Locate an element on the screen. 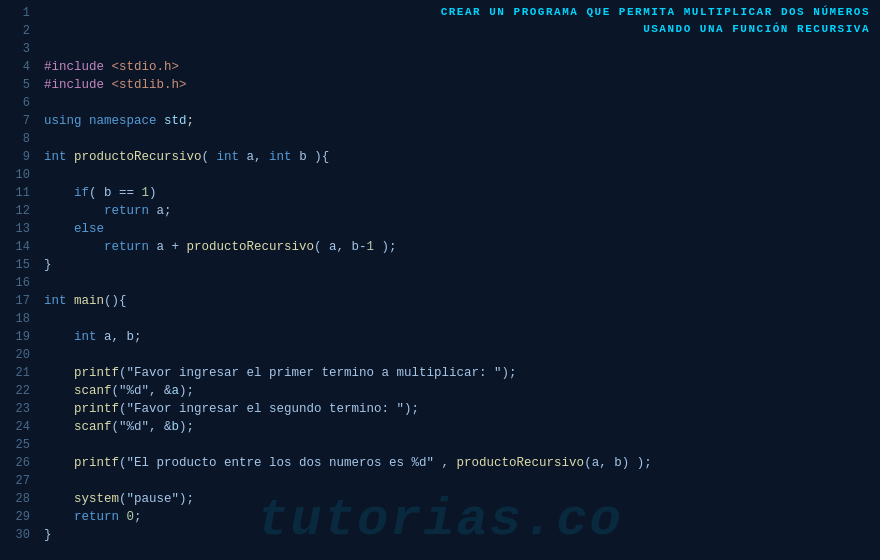  line-number: 24 is located at coordinates (15, 427).